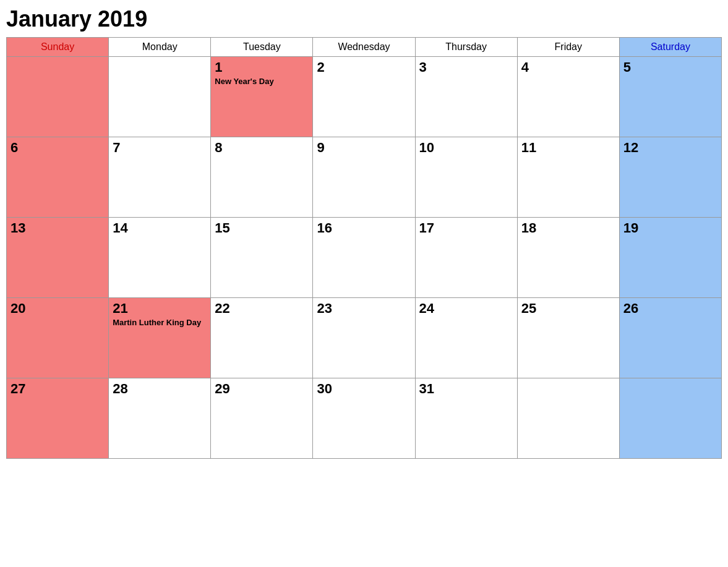 The height and width of the screenshot is (567, 728). What do you see at coordinates (262, 47) in the screenshot?
I see `header-tuesday: Tuesday` at bounding box center [262, 47].